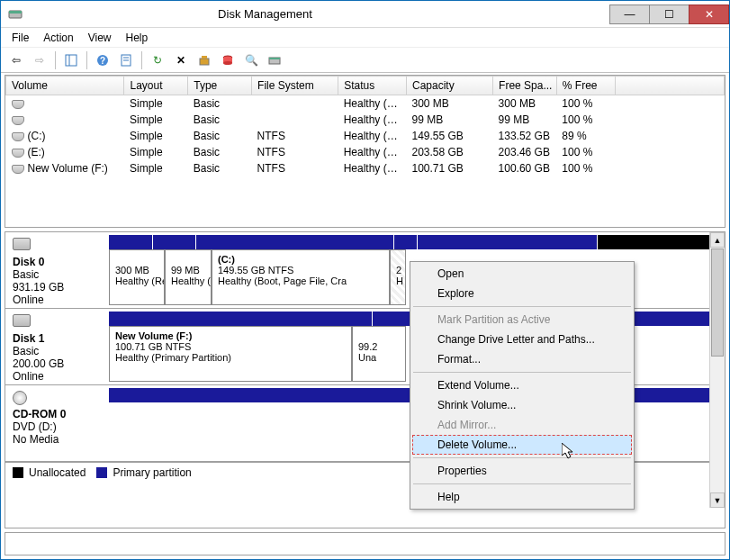 The width and height of the screenshot is (730, 560). What do you see at coordinates (365, 104) in the screenshot?
I see `table-row: SimpleBasicHealthy (R...300 MB300 MB100 …` at bounding box center [365, 104].